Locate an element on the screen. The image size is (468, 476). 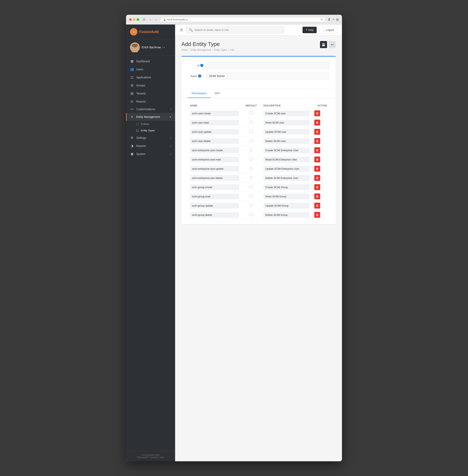
tab-jwt: JWT is located at coordinates (217, 93).